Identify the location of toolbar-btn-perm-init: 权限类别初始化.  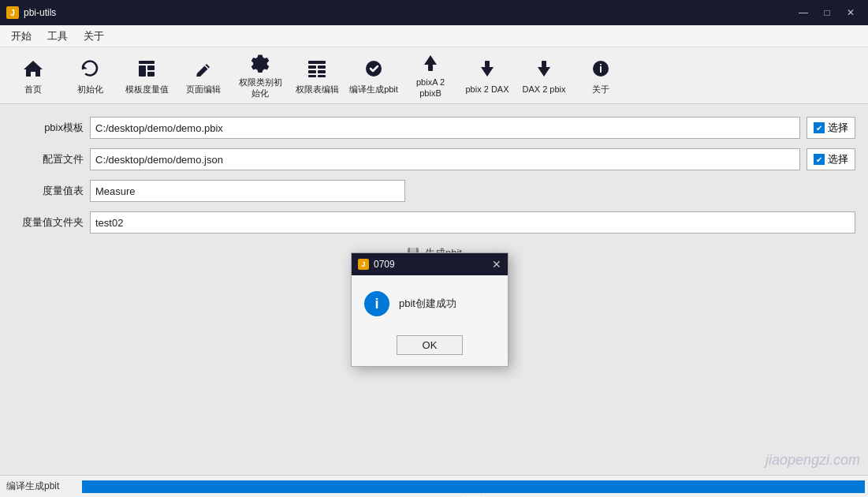
(260, 76).